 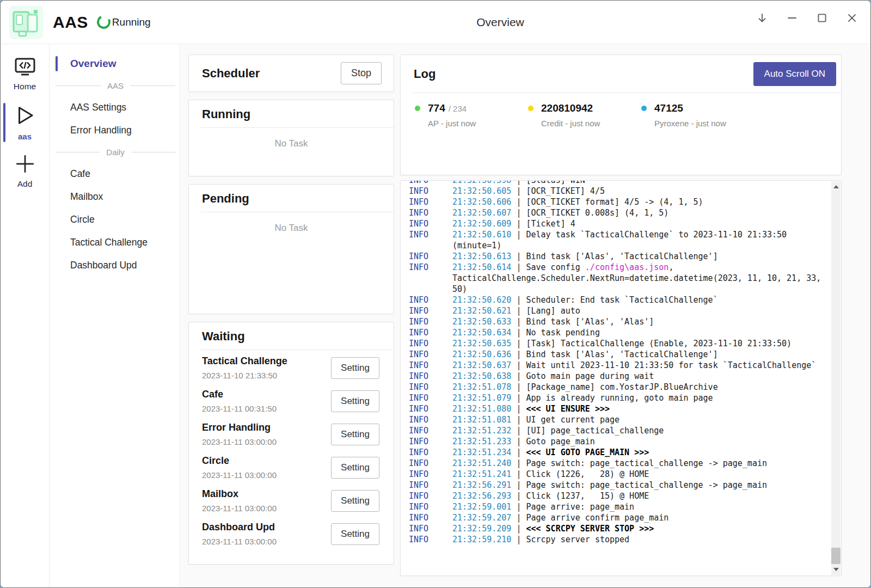 What do you see at coordinates (98, 108) in the screenshot?
I see `nav-item-label: AAS Settings` at bounding box center [98, 108].